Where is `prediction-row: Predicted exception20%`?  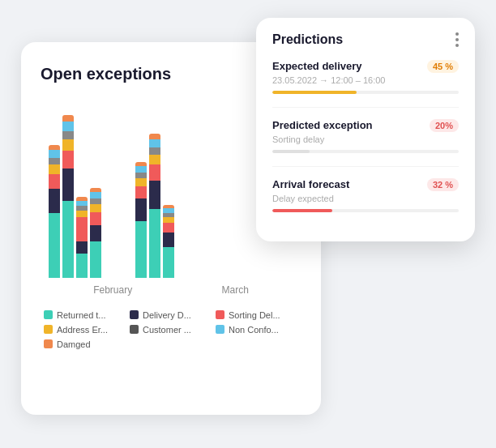
prediction-row: Predicted exception20% is located at coordinates (366, 126).